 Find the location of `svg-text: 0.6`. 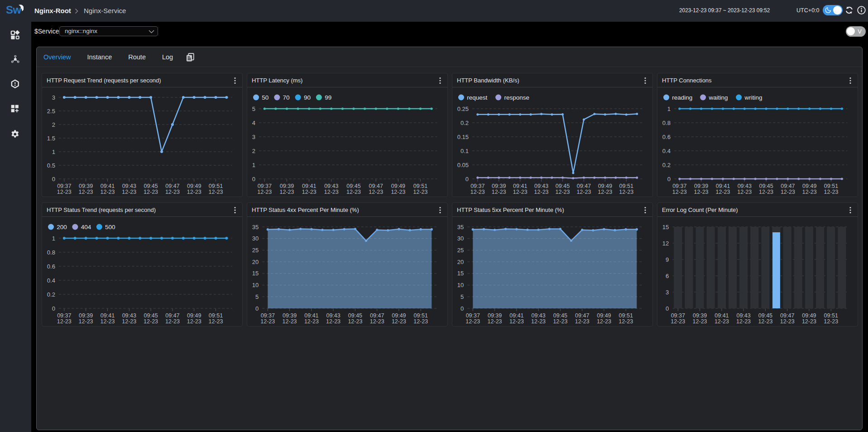

svg-text: 0.6 is located at coordinates (51, 266).